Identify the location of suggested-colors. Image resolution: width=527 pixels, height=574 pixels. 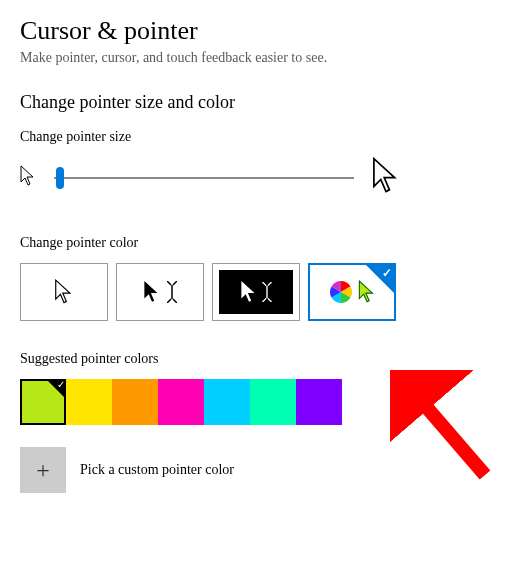
(264, 402).